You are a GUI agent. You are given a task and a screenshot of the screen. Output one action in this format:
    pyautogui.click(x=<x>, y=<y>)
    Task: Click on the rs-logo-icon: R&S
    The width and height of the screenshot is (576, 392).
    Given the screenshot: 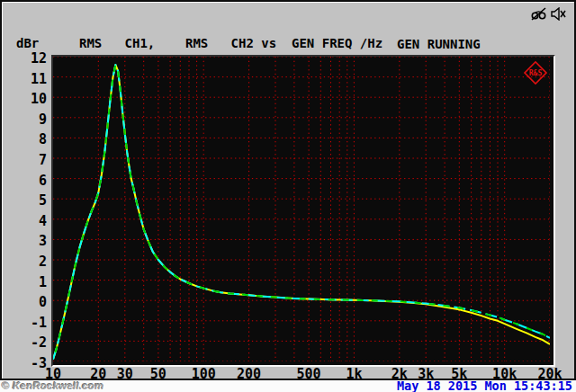 What is the action you would take?
    pyautogui.click(x=536, y=73)
    